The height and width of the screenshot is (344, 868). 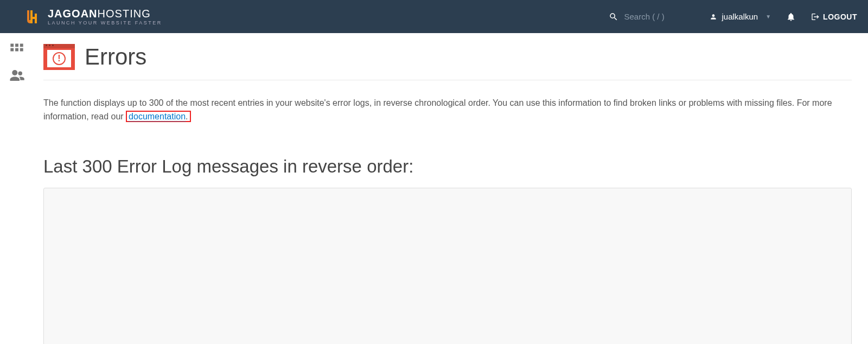 What do you see at coordinates (105, 17) in the screenshot?
I see `logo-text: JAGOANHOSTING LAUNCH YOUR WEBSITE FASTER` at bounding box center [105, 17].